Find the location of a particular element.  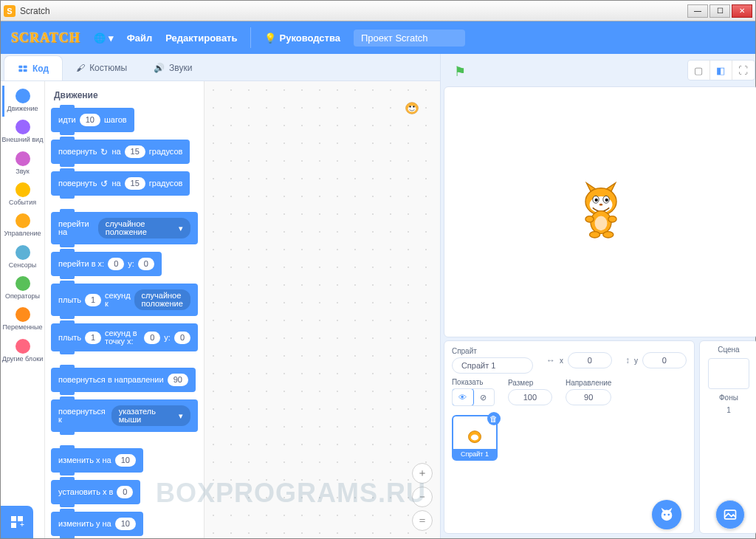

sprite-card: 🗑 Спрайт 1 is located at coordinates (475, 438).